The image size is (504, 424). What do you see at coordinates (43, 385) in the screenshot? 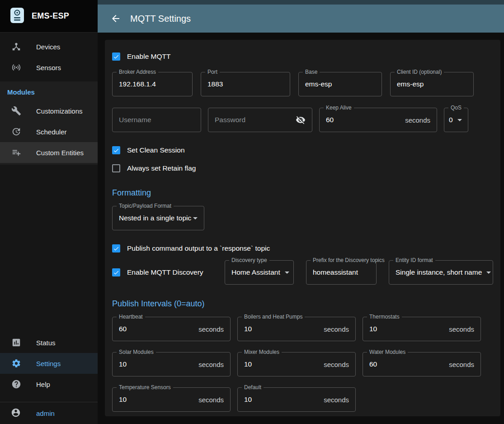
I see `sidebar-item-label: Help` at bounding box center [43, 385].